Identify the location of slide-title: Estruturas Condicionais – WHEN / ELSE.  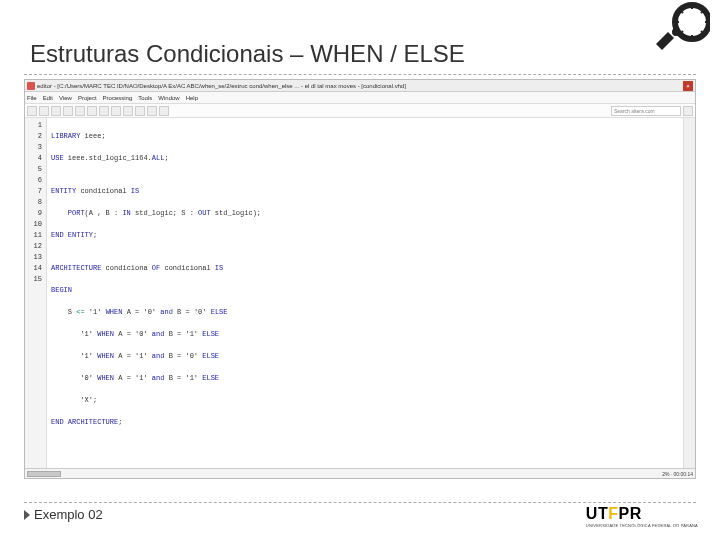
(360, 54).